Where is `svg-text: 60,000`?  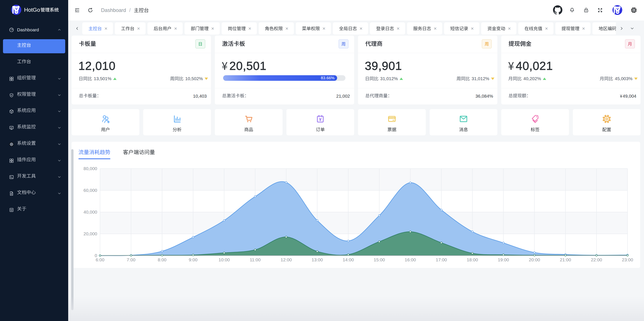 svg-text: 60,000 is located at coordinates (90, 190).